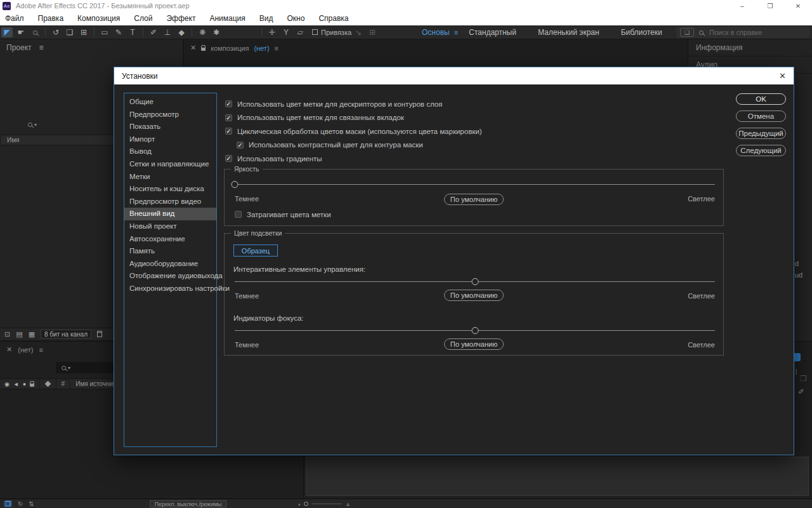  What do you see at coordinates (8, 334) in the screenshot?
I see `interpret-footage-icon: ⊡` at bounding box center [8, 334].